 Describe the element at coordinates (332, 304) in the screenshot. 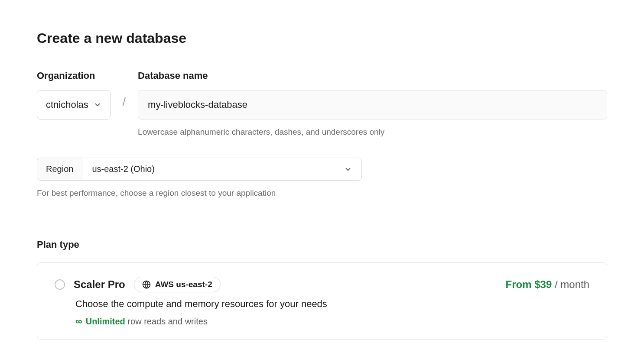

I see `plan-description: Choose the compute and memory resources …` at that location.